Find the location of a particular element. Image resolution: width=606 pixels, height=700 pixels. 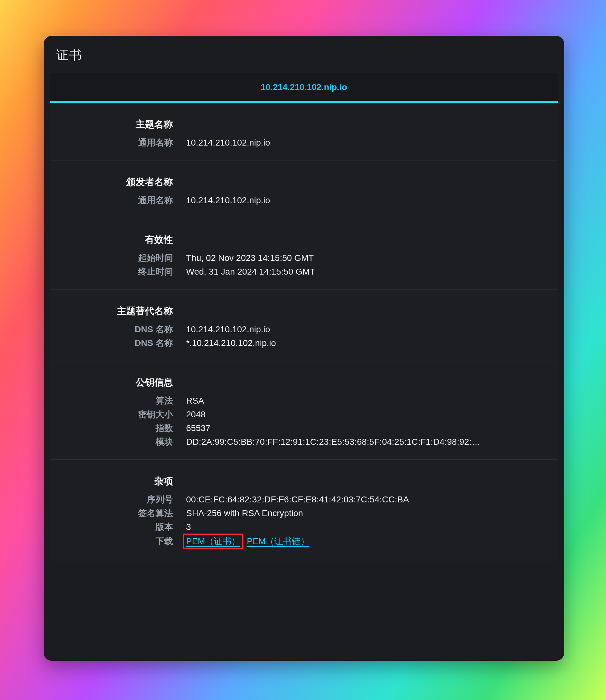

row-label: 序列号 is located at coordinates (123, 499).